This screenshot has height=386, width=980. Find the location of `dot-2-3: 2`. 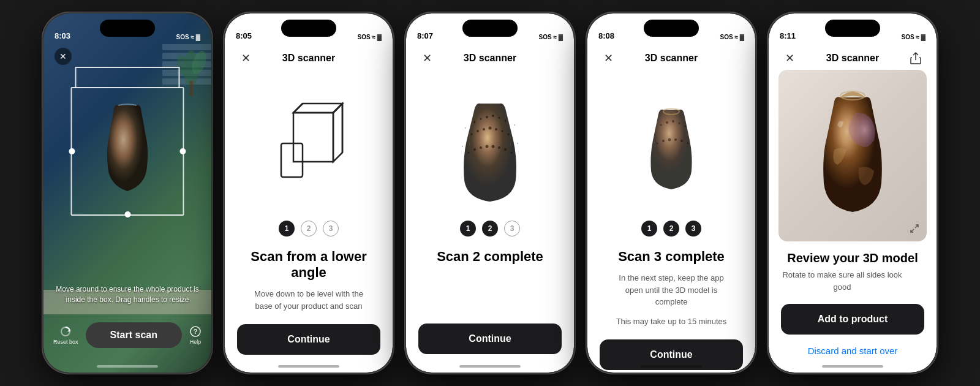

dot-2-3: 2 is located at coordinates (490, 229).